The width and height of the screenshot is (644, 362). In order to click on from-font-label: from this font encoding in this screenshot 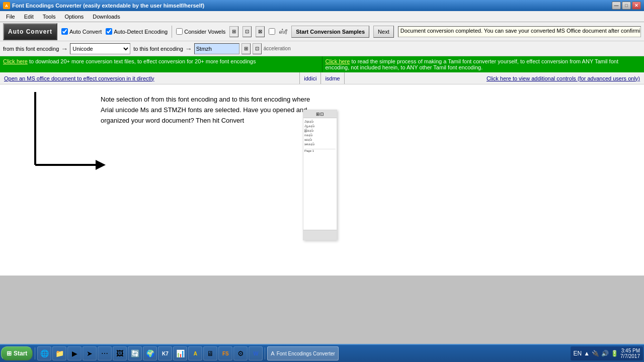, I will do `click(31, 49)`.